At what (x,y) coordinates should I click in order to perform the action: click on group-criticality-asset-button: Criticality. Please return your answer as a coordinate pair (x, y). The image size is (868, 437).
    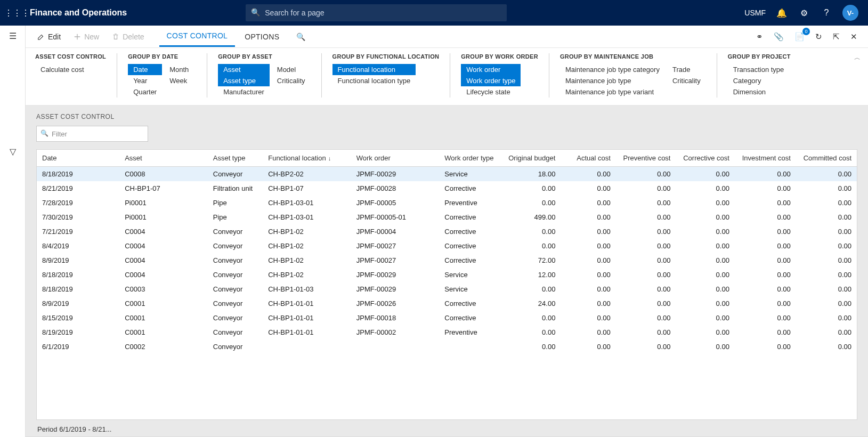
    Looking at the image, I should click on (291, 81).